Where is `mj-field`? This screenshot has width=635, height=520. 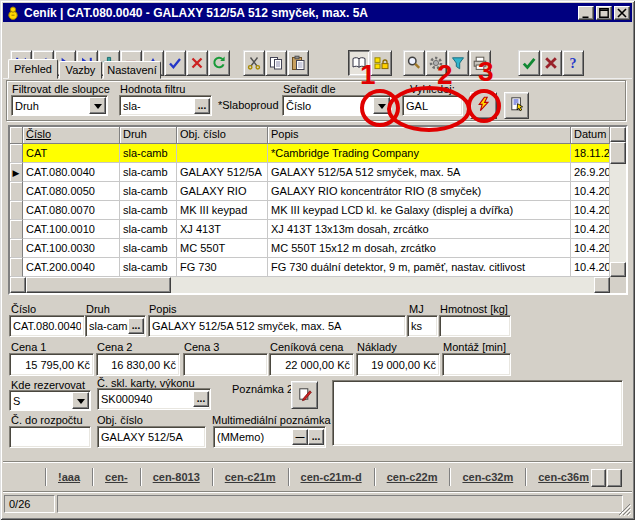
mj-field is located at coordinates (422, 326).